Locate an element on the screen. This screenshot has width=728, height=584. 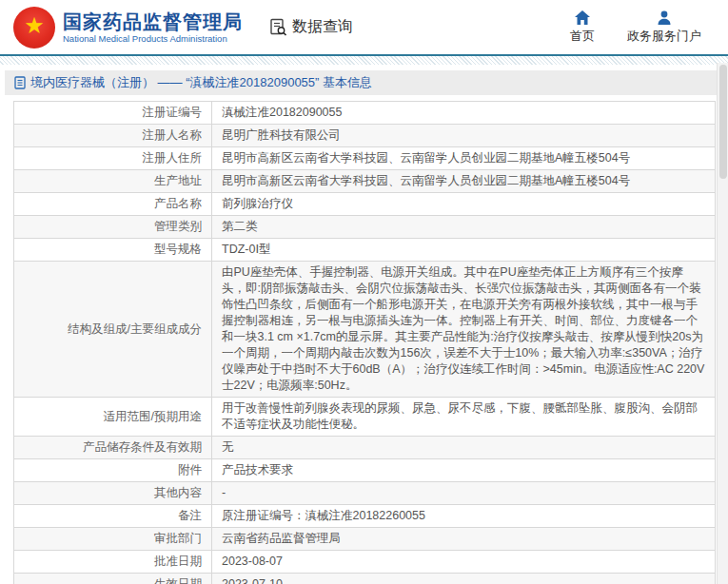
table-row: 管理类别第二类 is located at coordinates (365, 227).